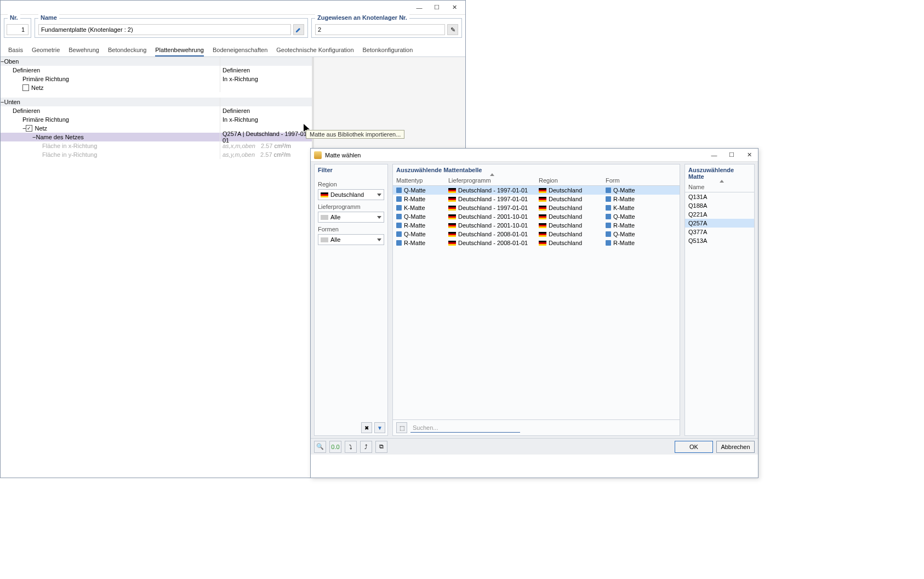 The image size is (924, 579). What do you see at coordinates (536, 217) in the screenshot?
I see `table-row: Q-MatteDeutschland - 2001-10-01Deutschla…` at bounding box center [536, 217].